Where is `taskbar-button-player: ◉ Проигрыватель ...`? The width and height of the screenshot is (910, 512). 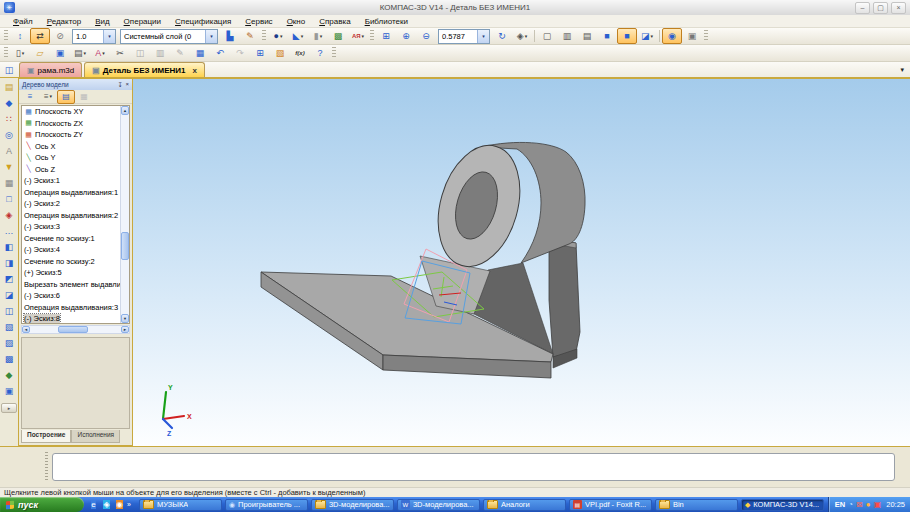
taskbar-button-player: ◉ Проигрыватель ... is located at coordinates (266, 505).